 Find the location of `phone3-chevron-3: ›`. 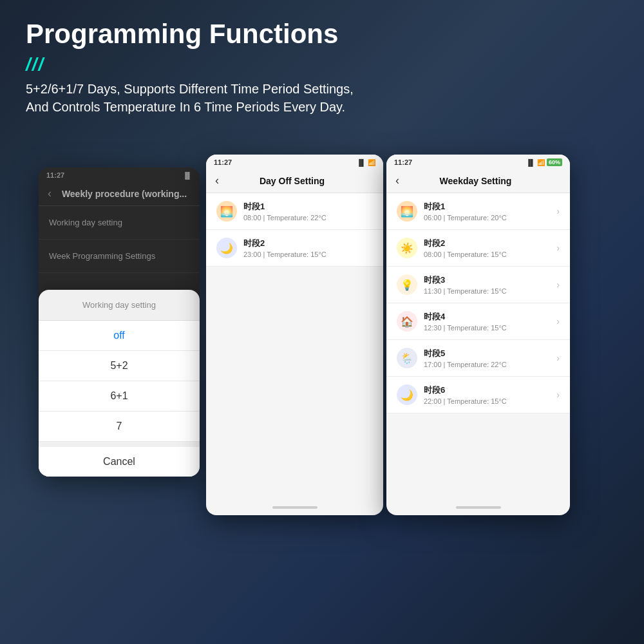

phone3-chevron-3: › is located at coordinates (558, 285).